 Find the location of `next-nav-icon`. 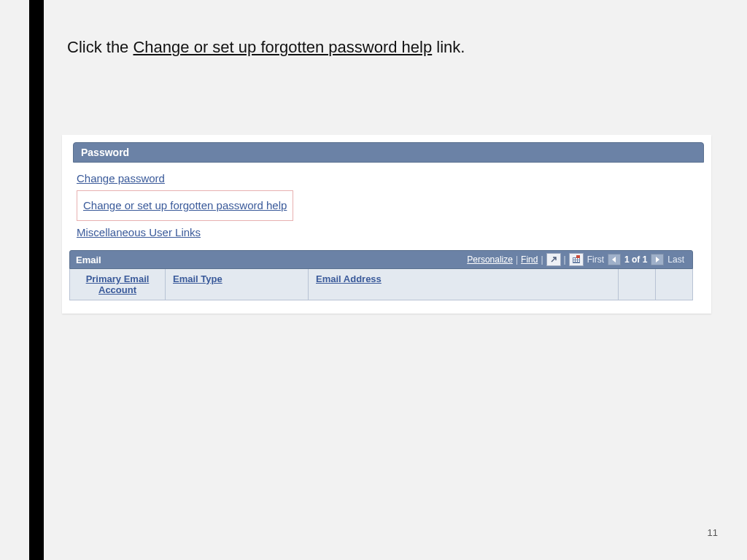

next-nav-icon is located at coordinates (657, 260).